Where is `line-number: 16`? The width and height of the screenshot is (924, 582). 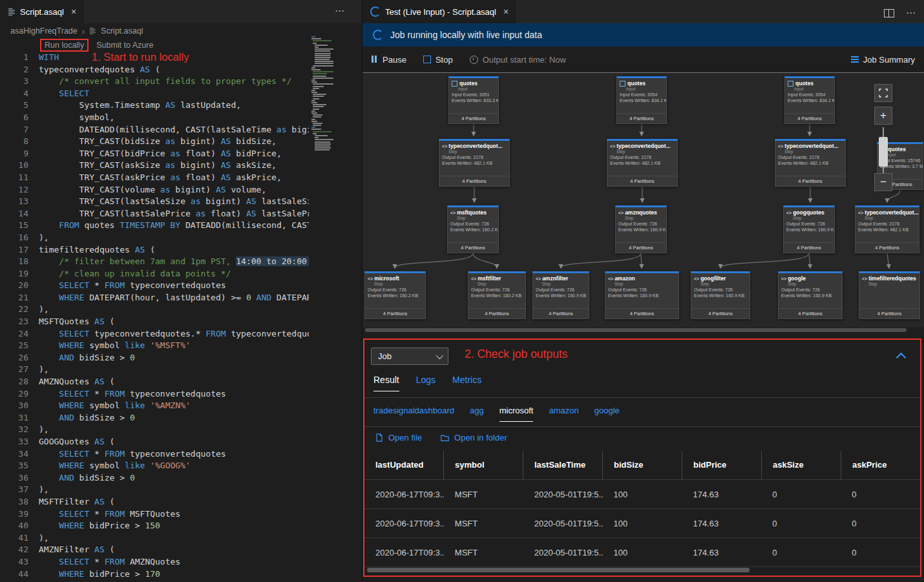
line-number: 16 is located at coordinates (19, 238).